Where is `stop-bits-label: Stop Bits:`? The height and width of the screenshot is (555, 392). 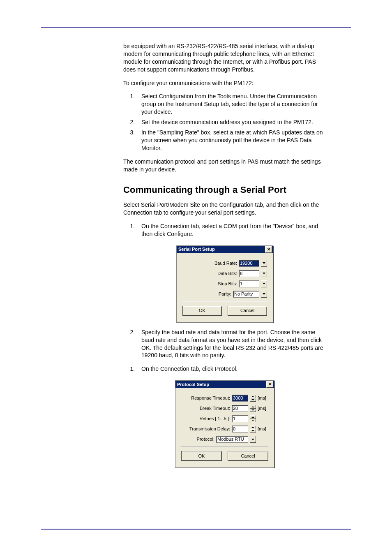 stop-bits-label: Stop Bits: is located at coordinates (228, 284).